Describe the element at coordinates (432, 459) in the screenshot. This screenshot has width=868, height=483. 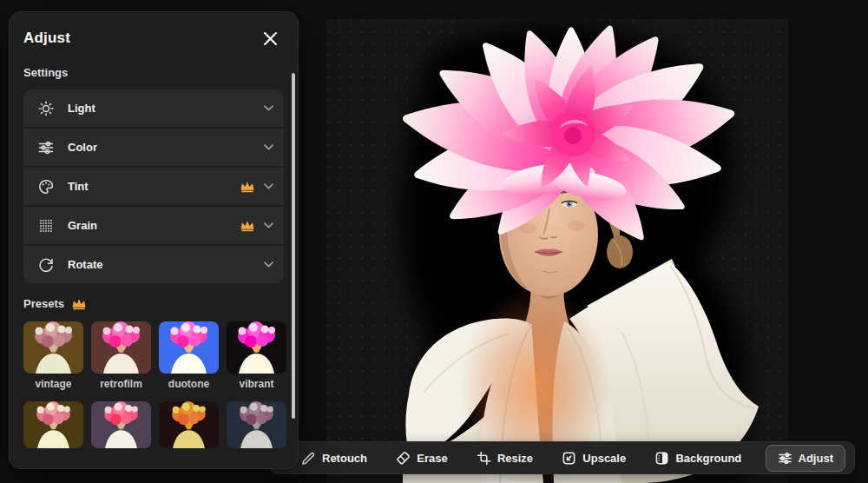
I see `toolbar-label: Erase` at that location.